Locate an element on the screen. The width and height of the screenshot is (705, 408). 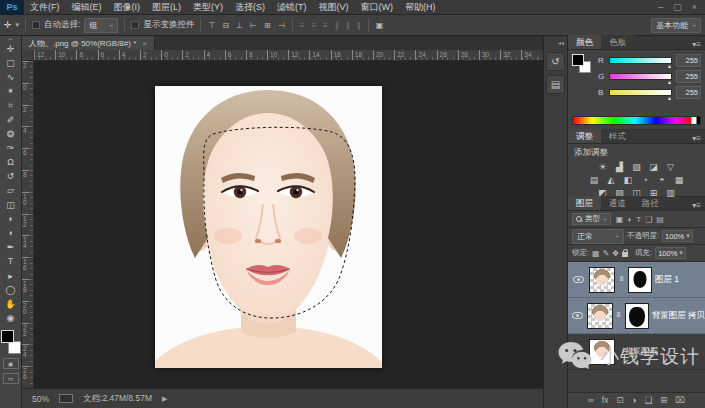
levels-icon: ▟ is located at coordinates (620, 166).